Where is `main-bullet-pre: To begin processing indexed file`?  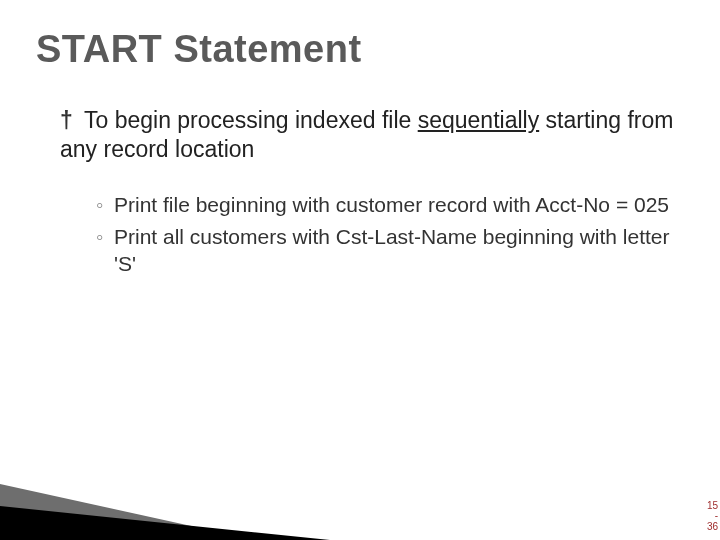
main-bullet-pre: To begin processing indexed file is located at coordinates (251, 120).